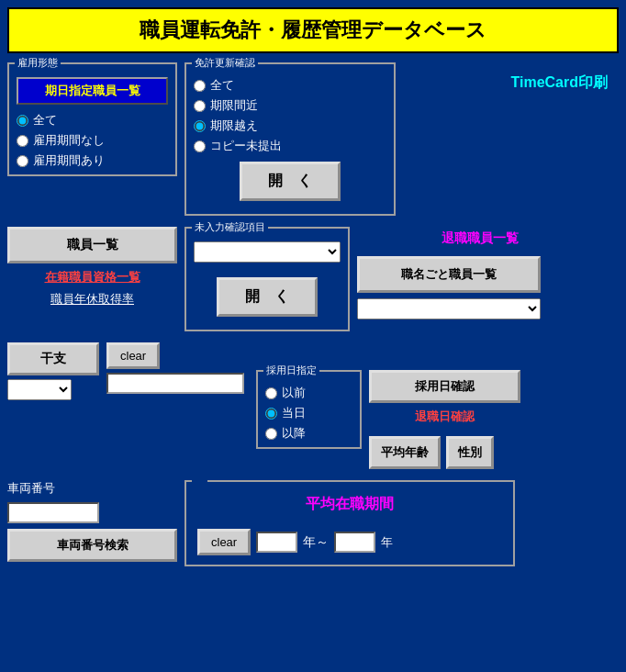 Image resolution: width=626 pixels, height=672 pixels. What do you see at coordinates (272, 393) in the screenshot?
I see `saiyou-radio-before` at bounding box center [272, 393].